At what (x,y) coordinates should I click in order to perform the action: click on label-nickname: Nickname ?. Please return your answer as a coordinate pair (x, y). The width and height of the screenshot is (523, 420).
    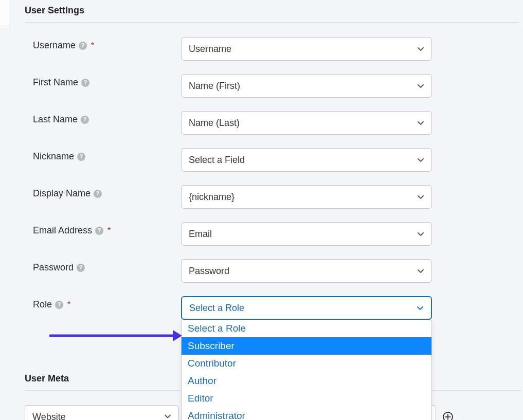
    Looking at the image, I should click on (103, 155).